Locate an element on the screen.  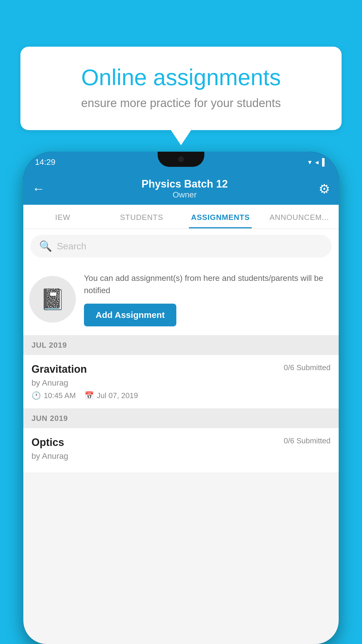
assignment-item-gravitation: Gravitation 0/6 Submitted by Anurag 🕐 10… is located at coordinates (181, 382).